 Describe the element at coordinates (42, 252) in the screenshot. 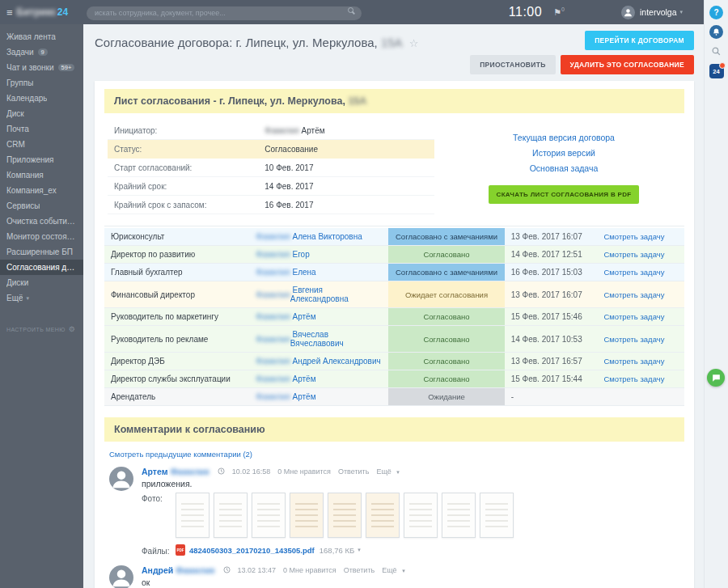

I see `sidebar-item: Расширенные БП` at that location.